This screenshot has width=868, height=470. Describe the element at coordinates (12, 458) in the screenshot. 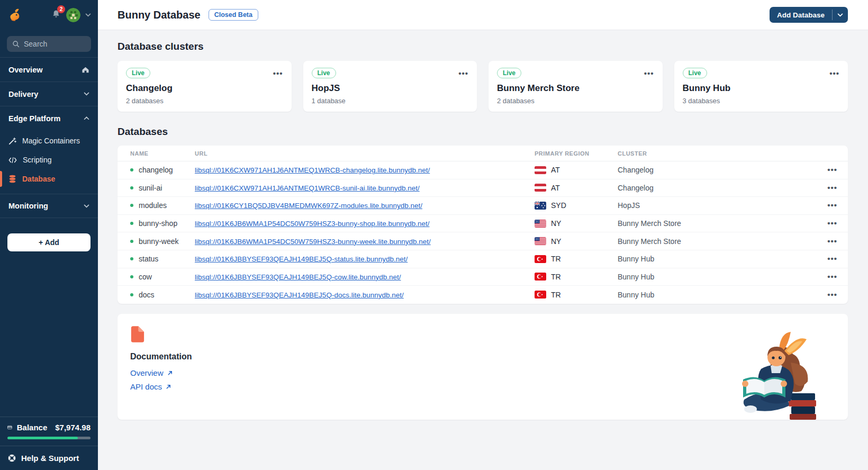

I see `lifebuoy-icon` at that location.